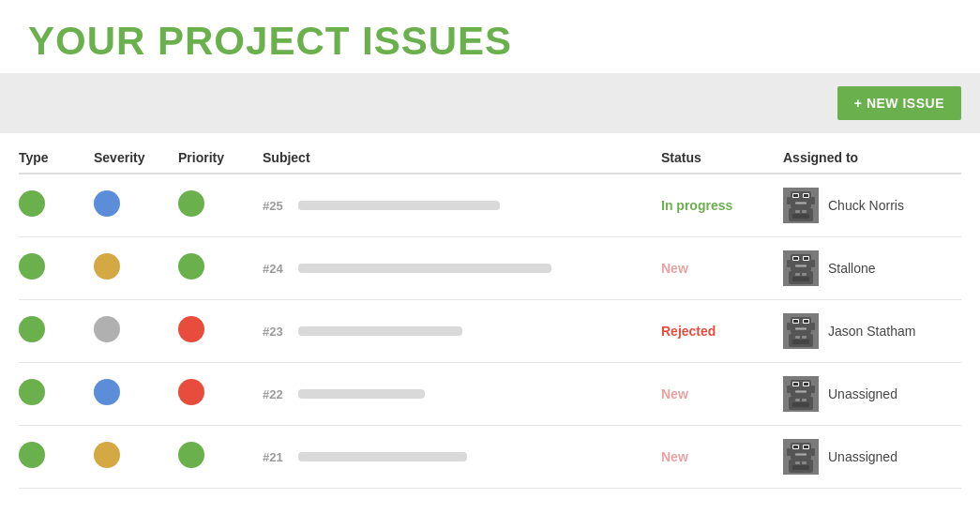  Describe the element at coordinates (867, 332) in the screenshot. I see `assigned-cell: Jason Statham` at that location.